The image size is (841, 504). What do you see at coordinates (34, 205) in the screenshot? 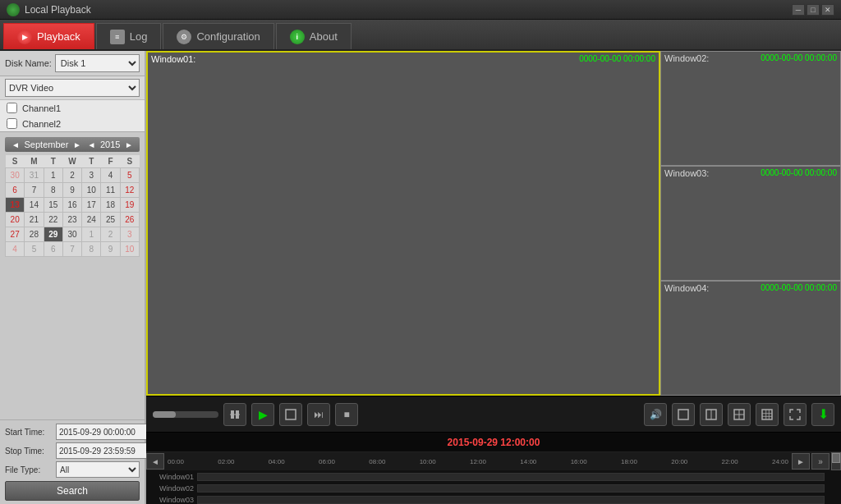
I see `cal-day: 14` at bounding box center [34, 205].